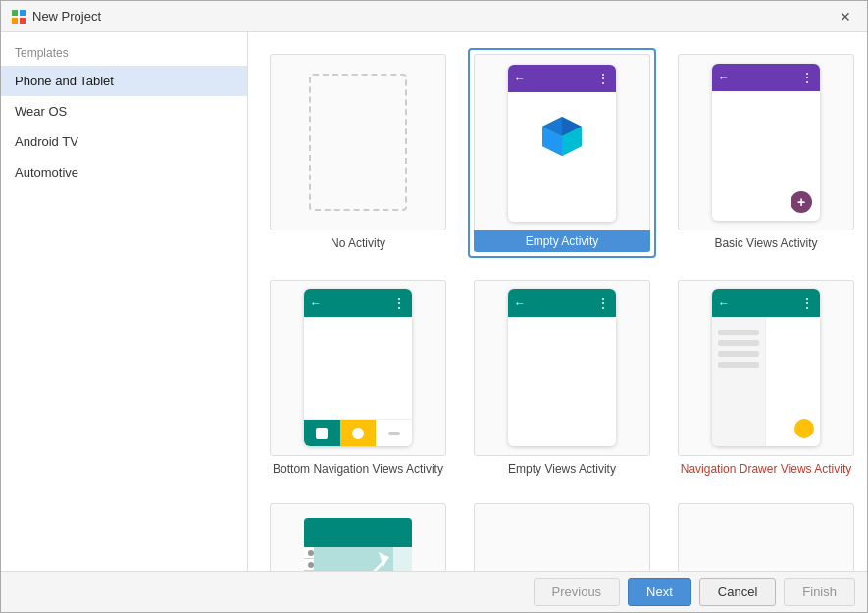 This screenshot has width=868, height=613. What do you see at coordinates (358, 537) in the screenshot?
I see `spreadsheet-preview` at bounding box center [358, 537].